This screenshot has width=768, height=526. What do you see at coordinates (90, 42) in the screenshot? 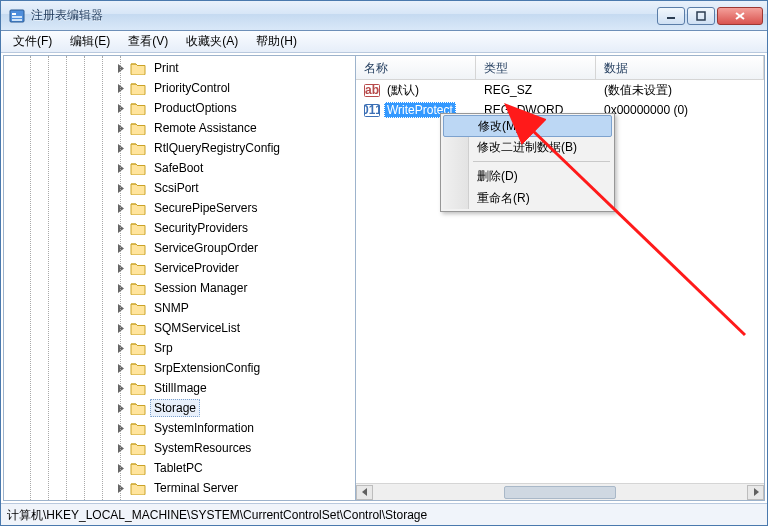
I see `menu-edit: 编辑(E)` at bounding box center [90, 42].